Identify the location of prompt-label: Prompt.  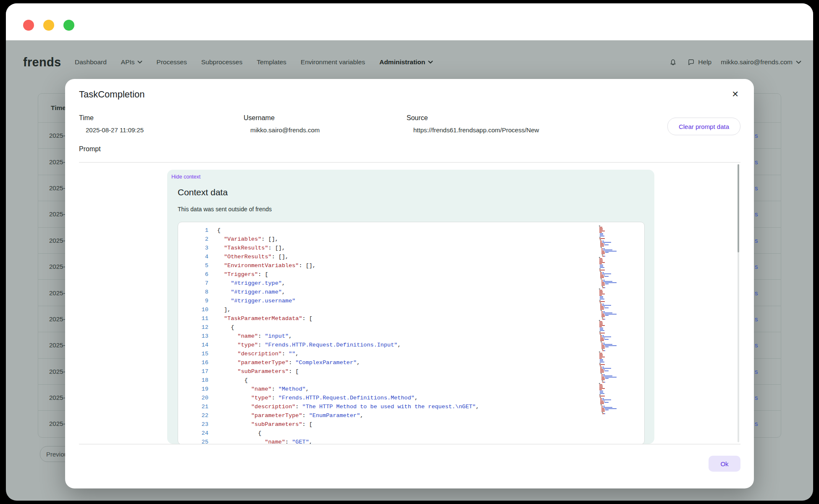
(90, 149).